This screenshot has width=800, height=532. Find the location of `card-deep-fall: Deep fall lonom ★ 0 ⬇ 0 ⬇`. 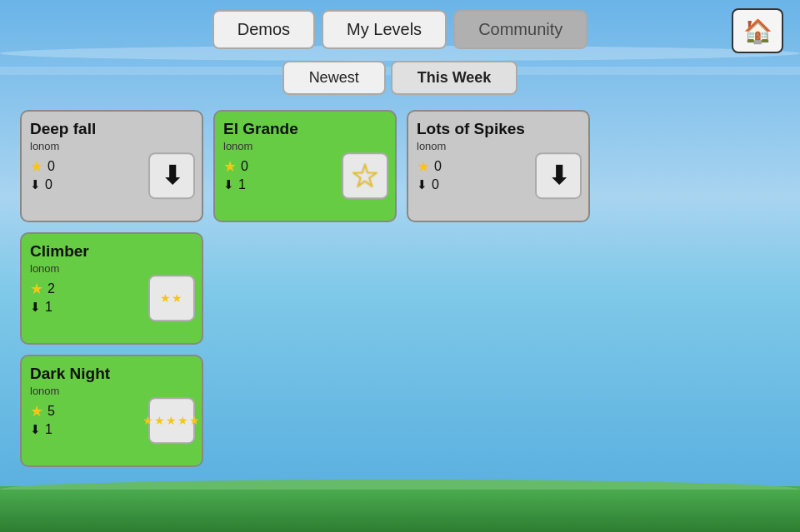

card-deep-fall: Deep fall lonom ★ 0 ⬇ 0 ⬇ is located at coordinates (112, 167).